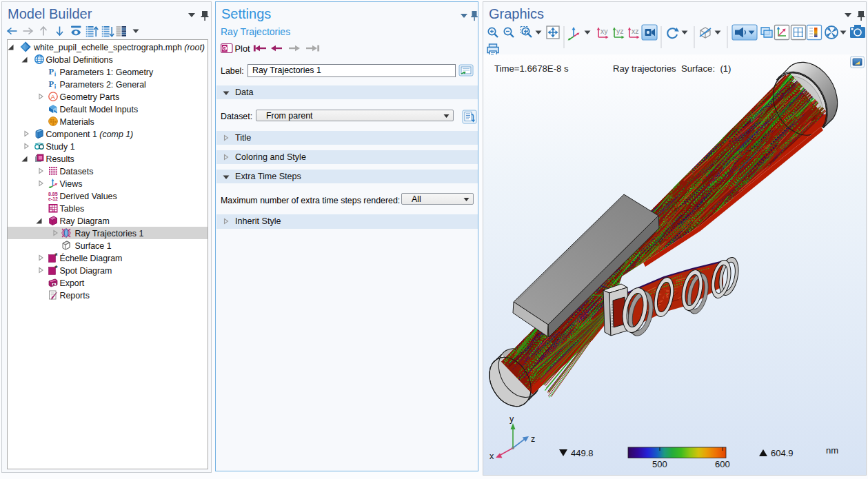 This screenshot has height=479, width=868. What do you see at coordinates (532, 69) in the screenshot?
I see `svg-text: Time=1.6678E-8 s` at bounding box center [532, 69].